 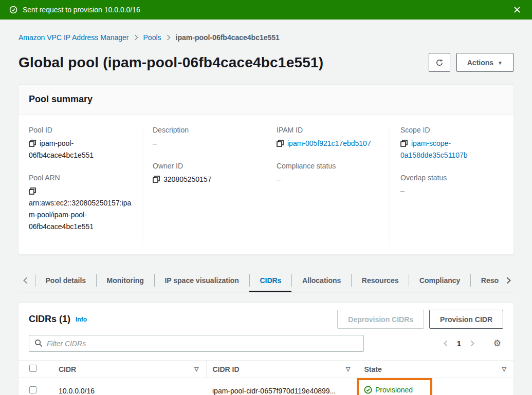 What do you see at coordinates (61, 99) in the screenshot?
I see `pool-summary-title: Pool summary` at bounding box center [61, 99].